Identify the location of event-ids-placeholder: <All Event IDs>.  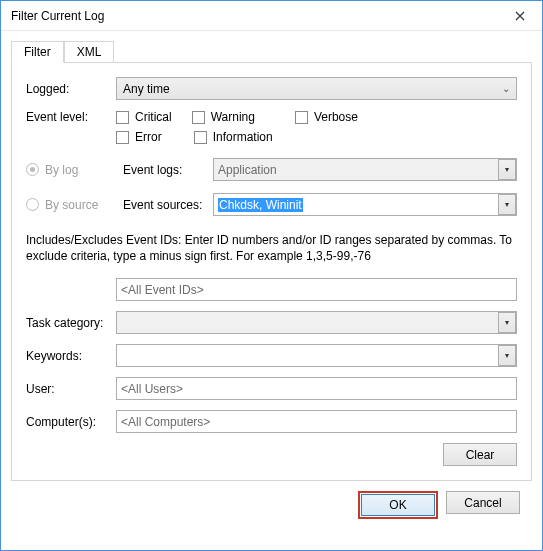
(162, 290).